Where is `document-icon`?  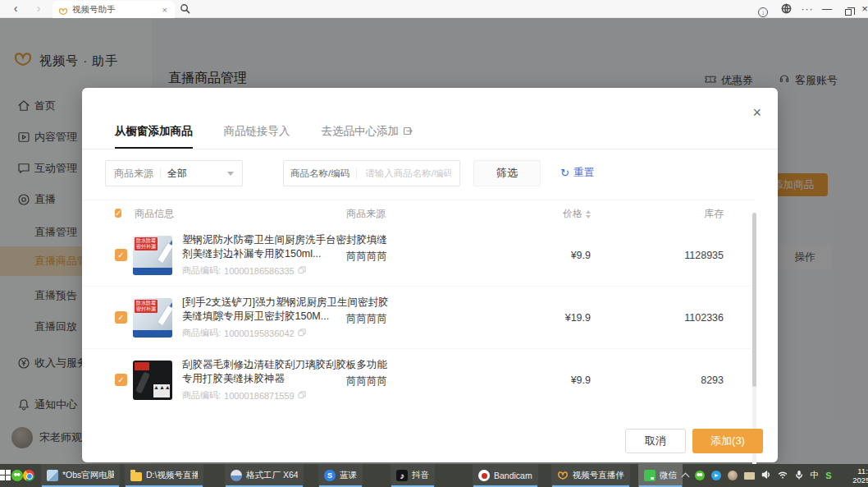 document-icon is located at coordinates (53, 476).